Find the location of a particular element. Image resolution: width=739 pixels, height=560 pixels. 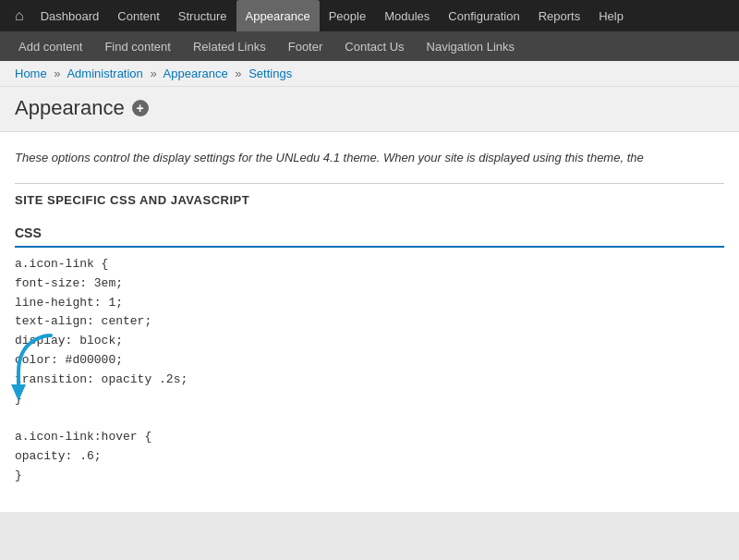

nav-item-structure: Structure is located at coordinates (203, 16).